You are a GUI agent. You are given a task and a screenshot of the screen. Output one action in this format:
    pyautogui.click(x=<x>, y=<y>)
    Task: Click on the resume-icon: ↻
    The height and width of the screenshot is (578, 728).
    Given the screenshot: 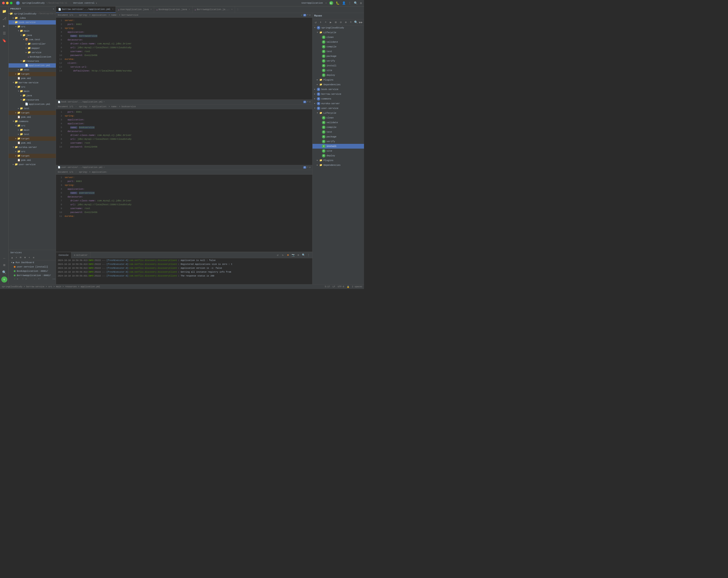 What is the action you would take?
    pyautogui.click(x=283, y=255)
    